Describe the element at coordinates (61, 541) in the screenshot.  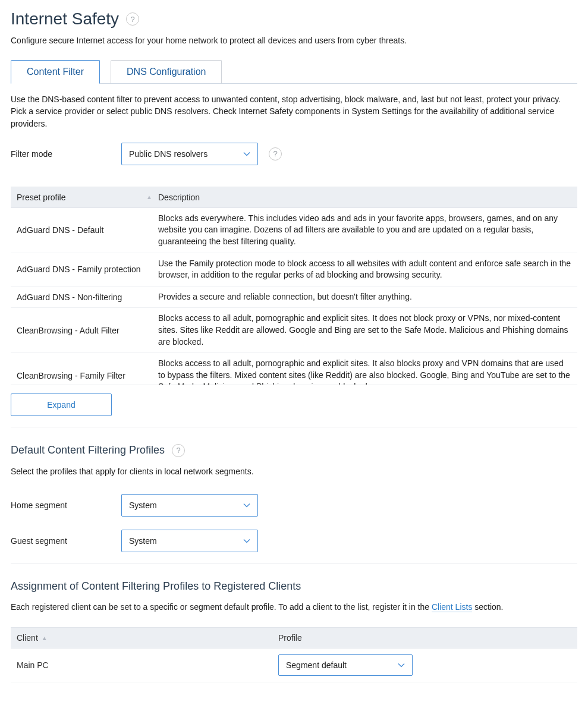
I see `guest-segment-label: Guest segment` at that location.